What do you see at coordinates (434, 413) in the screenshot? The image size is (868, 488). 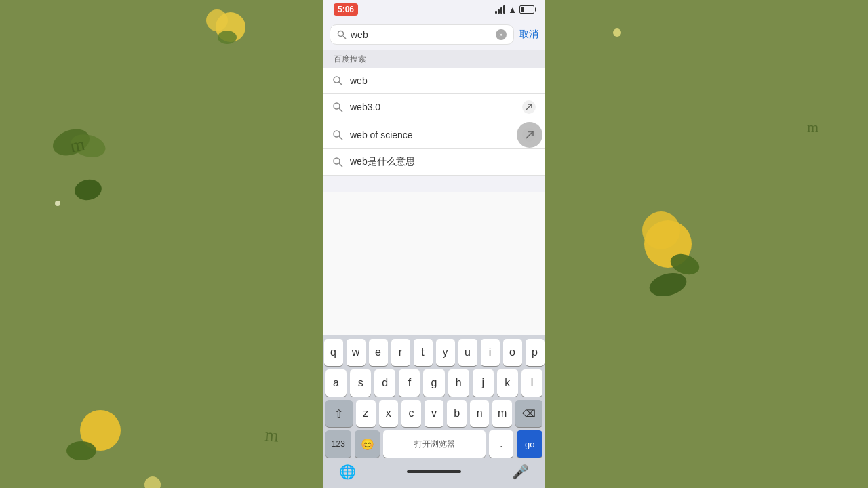 I see `keyboard-row-3: ⇧ z x c v b n m ⌫` at bounding box center [434, 413].